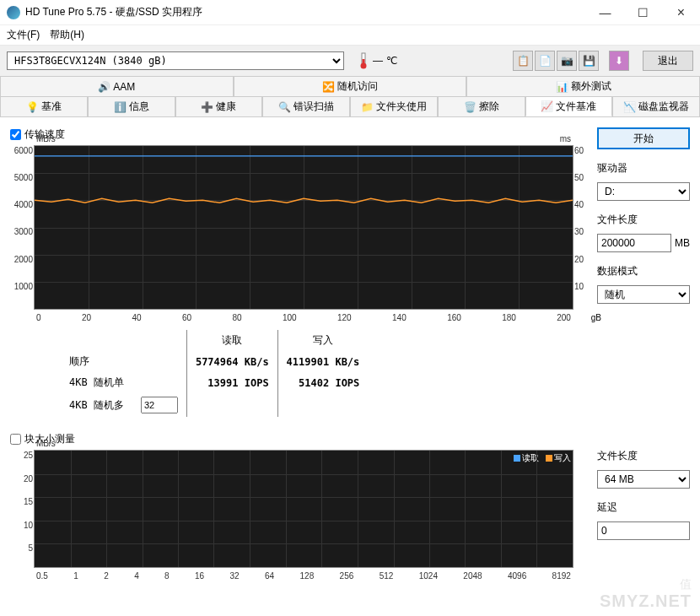  What do you see at coordinates (322, 361) in the screenshot?
I see `seq-write: 4119901 KB/s` at bounding box center [322, 361].